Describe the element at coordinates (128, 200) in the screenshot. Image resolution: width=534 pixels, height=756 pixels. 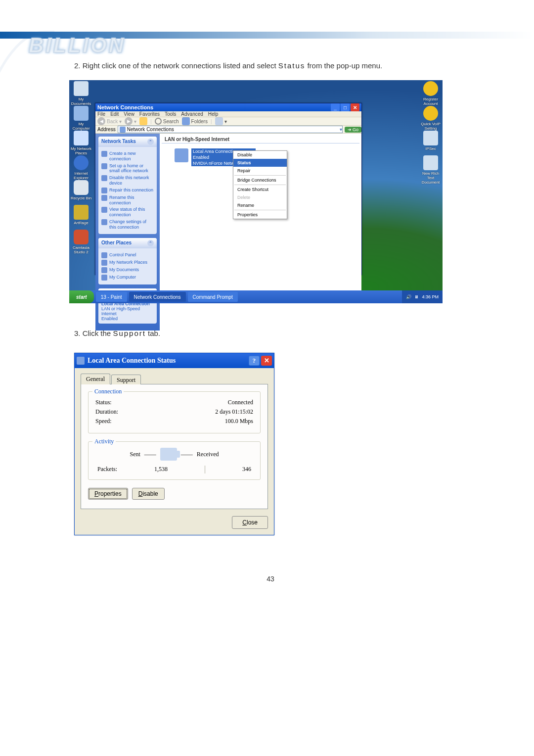
I see `task-rename: Rename this connection` at that location.